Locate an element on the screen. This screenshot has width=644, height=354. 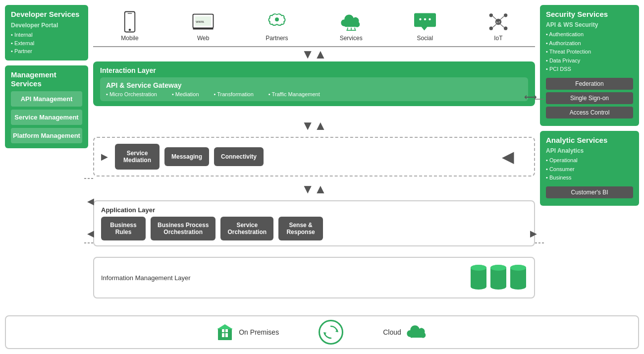
developer-services-box: Developer Services Developer Portal Inte… is located at coordinates (47, 33).